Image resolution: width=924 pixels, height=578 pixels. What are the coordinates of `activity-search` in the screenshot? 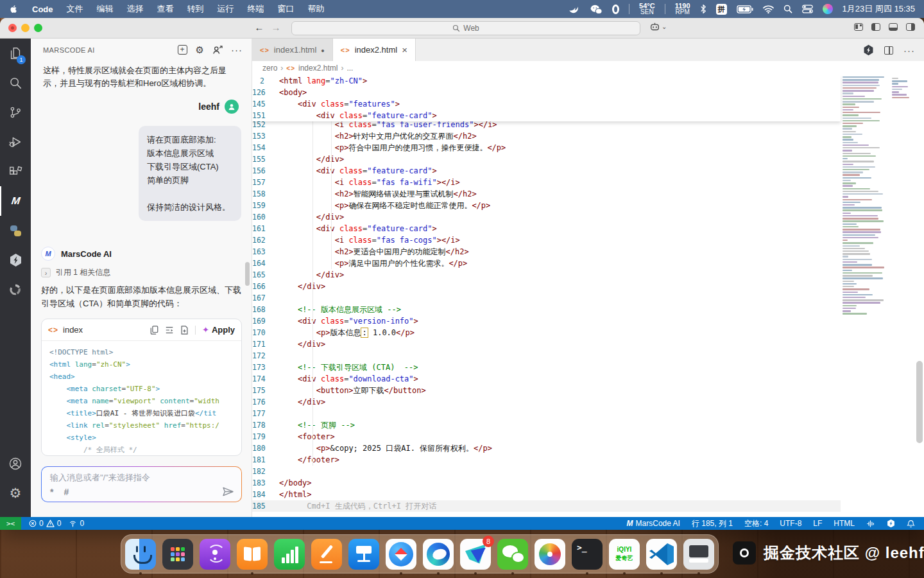 It's located at (15, 83).